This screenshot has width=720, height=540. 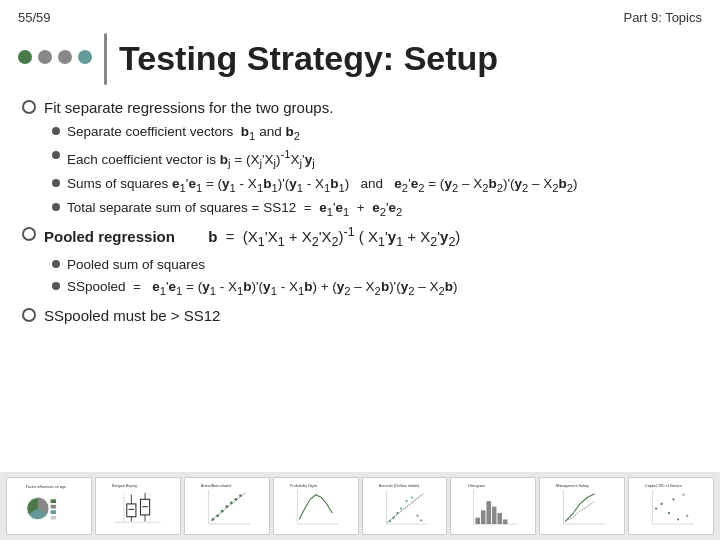 What do you see at coordinates (376, 133) in the screenshot?
I see `sub-bullet-1-1: Separate coefficient vectors b1 and b2` at bounding box center [376, 133].